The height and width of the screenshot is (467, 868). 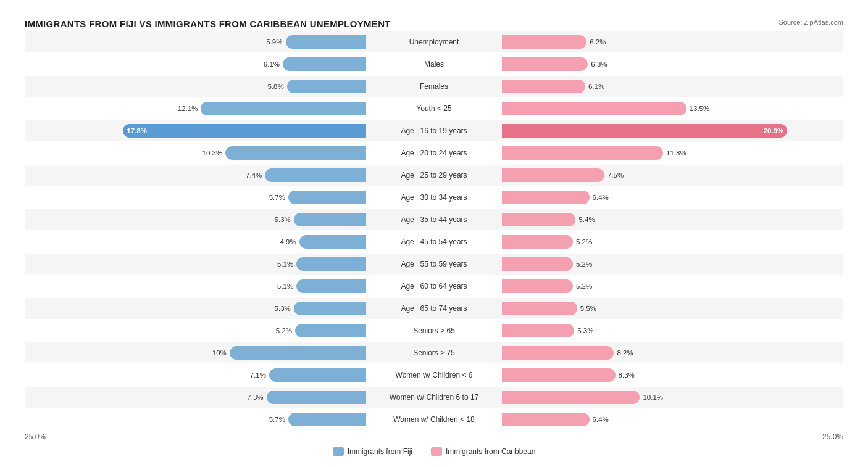 I want to click on value-fiji: 10%, so click(x=220, y=353).